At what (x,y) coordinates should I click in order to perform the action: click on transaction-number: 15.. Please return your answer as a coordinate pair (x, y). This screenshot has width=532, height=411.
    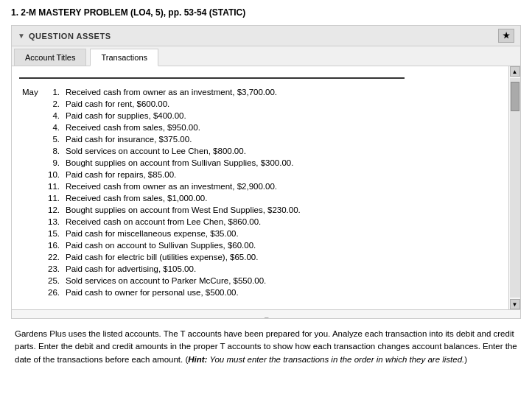
    Looking at the image, I should click on (54, 233).